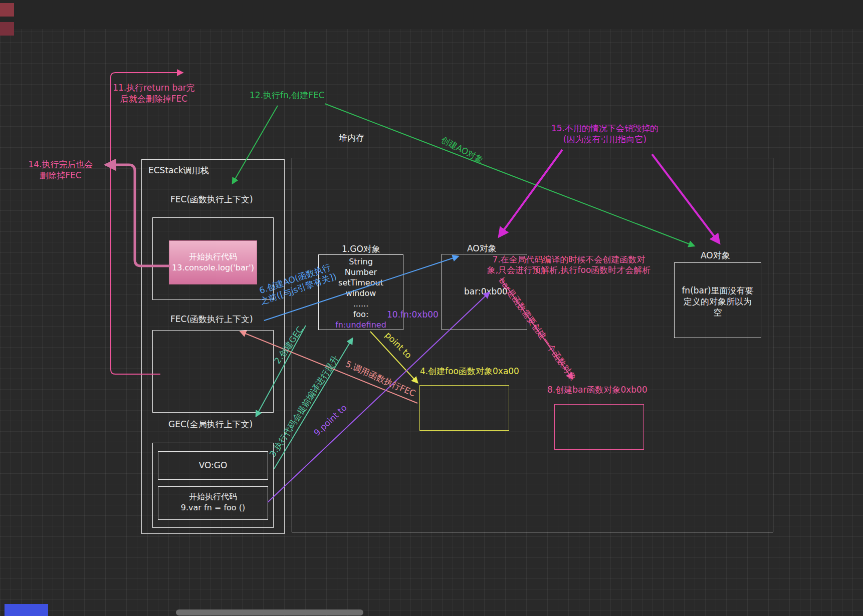 This screenshot has width=863, height=616. What do you see at coordinates (211, 199) in the screenshot?
I see `fec1-label: FEC(函数执行上下文)` at bounding box center [211, 199].